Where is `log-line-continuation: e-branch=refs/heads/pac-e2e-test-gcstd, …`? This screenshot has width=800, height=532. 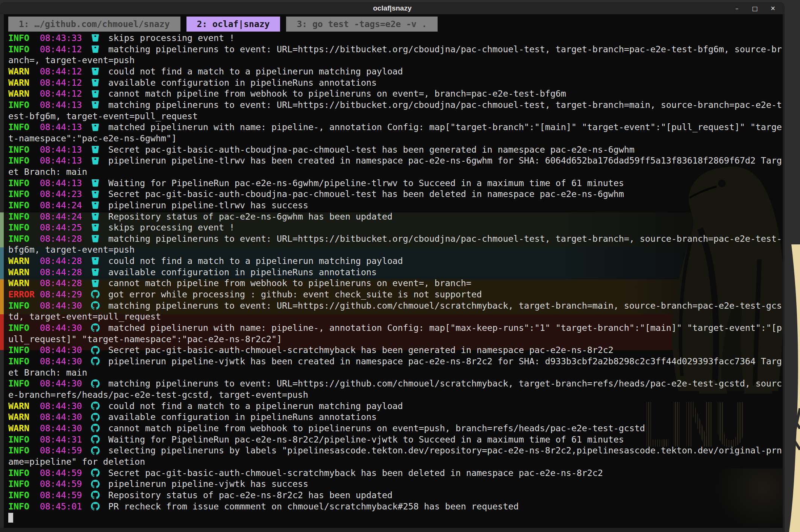
log-line-continuation: e-branch=refs/heads/pac-e2e-test-gcstd, … is located at coordinates (395, 395).